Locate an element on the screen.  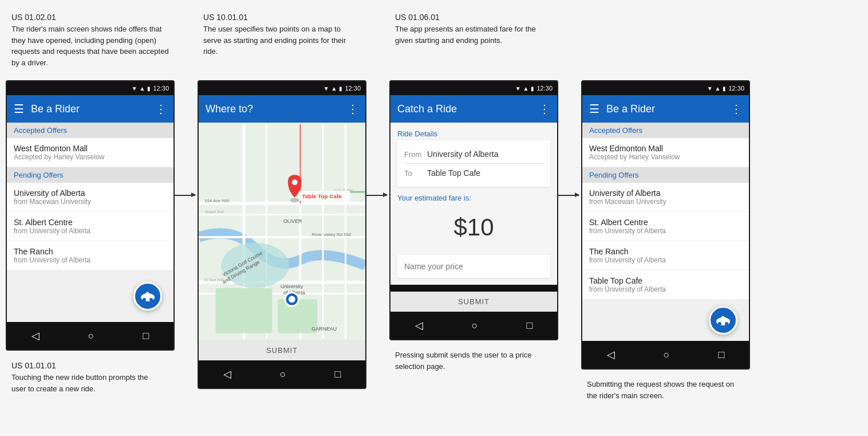
to-label: To is located at coordinates (416, 173).